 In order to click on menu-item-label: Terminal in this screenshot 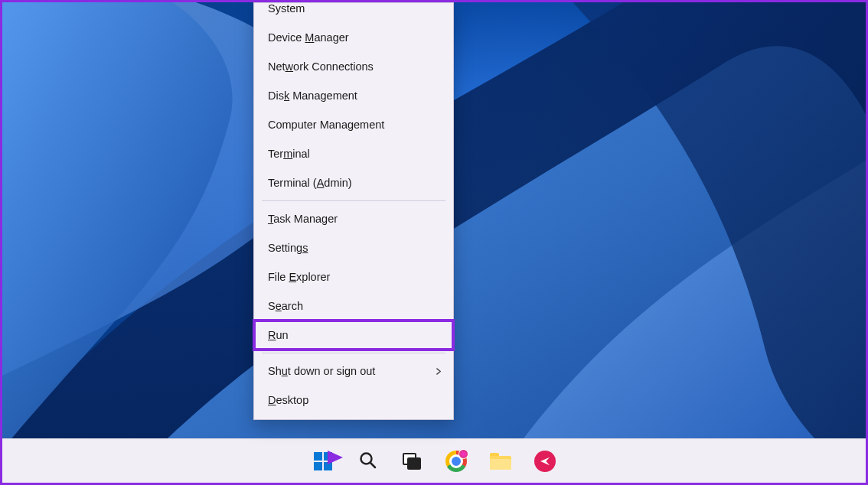, I will do `click(289, 154)`.